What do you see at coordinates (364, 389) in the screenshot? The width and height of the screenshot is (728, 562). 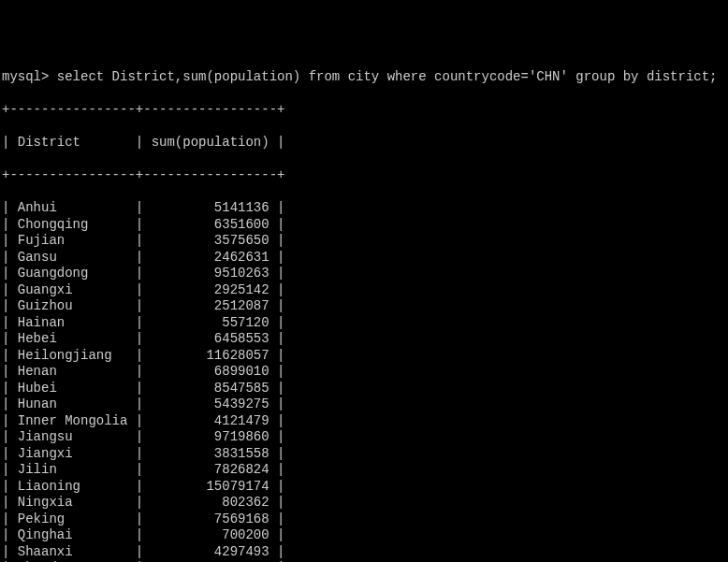 I see `table-row: | Hubei | 8547585 |` at bounding box center [364, 389].